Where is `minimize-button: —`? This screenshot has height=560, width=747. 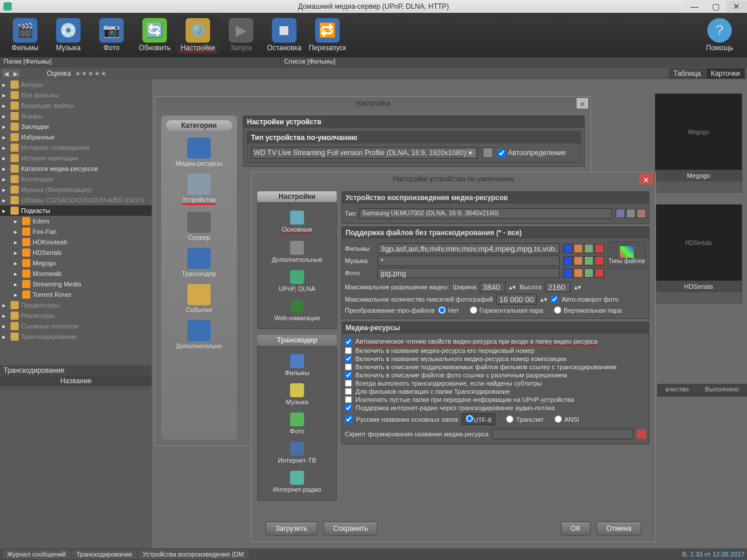 minimize-button: — is located at coordinates (694, 6).